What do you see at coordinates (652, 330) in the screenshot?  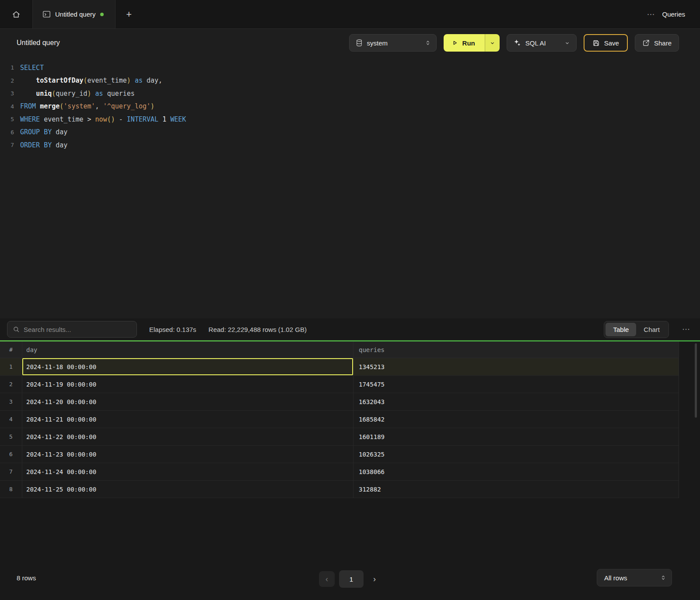 I see `chart-view-button: Chart` at bounding box center [652, 330].